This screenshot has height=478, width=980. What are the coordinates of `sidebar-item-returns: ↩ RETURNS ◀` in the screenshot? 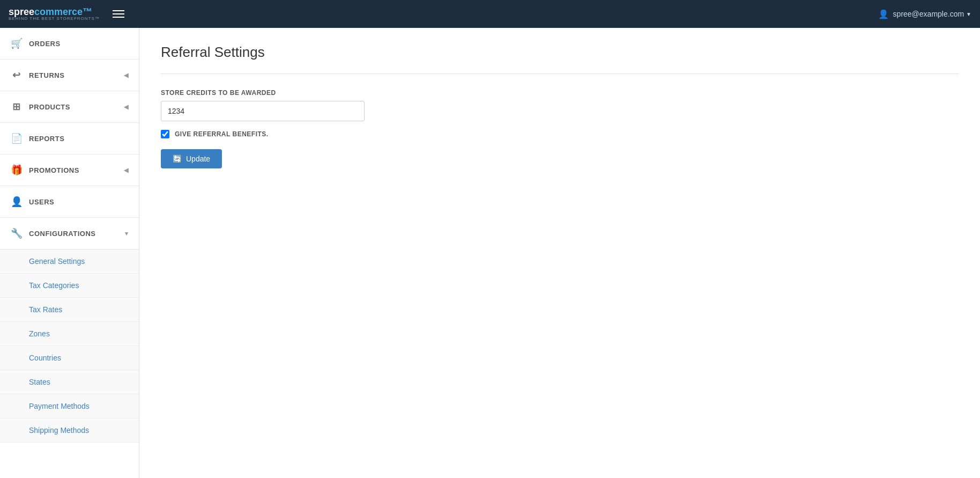 It's located at (70, 75).